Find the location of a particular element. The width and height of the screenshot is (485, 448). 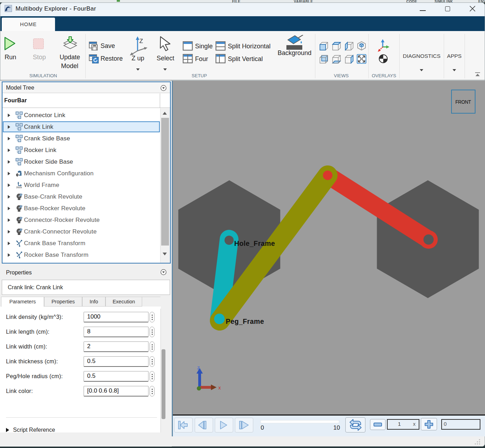

svg-text: z is located at coordinates (199, 368).